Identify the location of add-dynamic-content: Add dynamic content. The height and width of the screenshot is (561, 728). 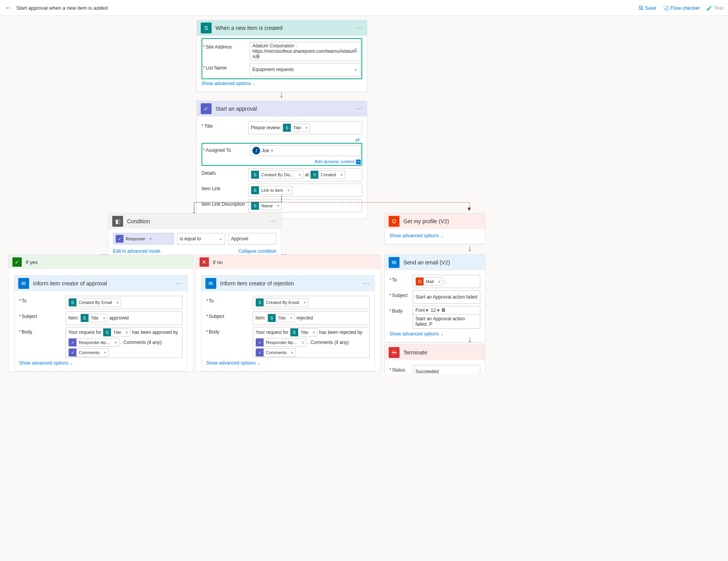
(335, 162).